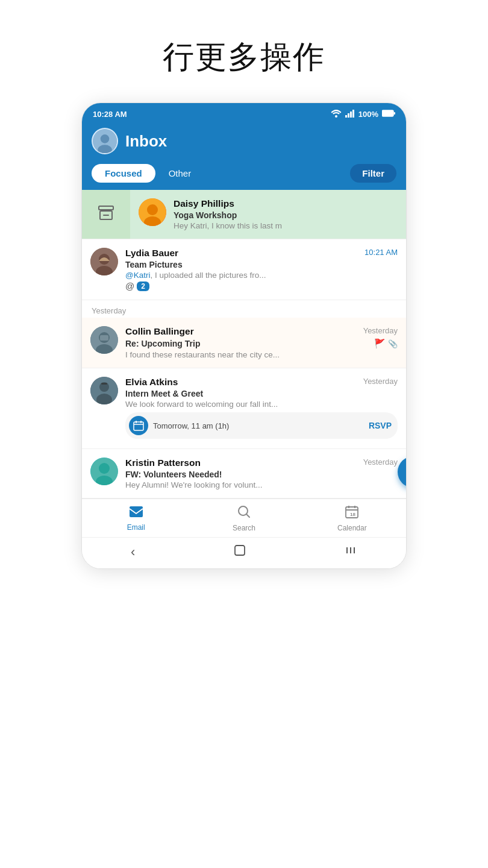 This screenshot has height=868, width=488. I want to click on collin-avatar, so click(104, 340).